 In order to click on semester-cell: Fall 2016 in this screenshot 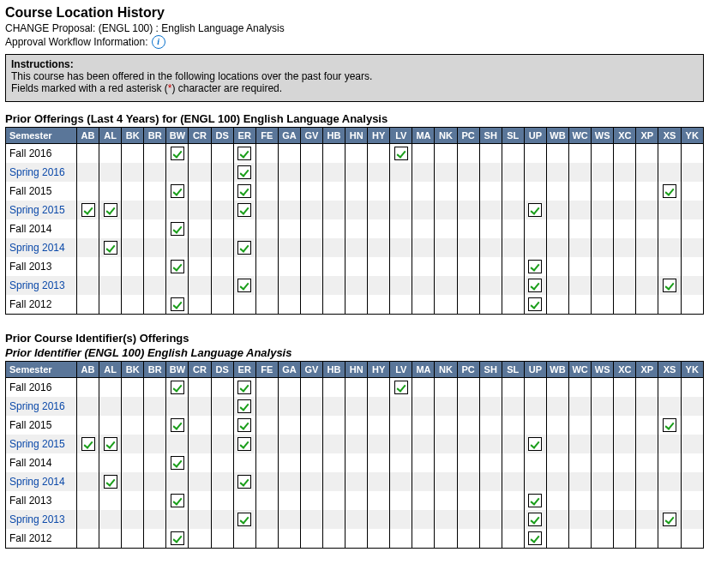, I will do `click(41, 154)`.